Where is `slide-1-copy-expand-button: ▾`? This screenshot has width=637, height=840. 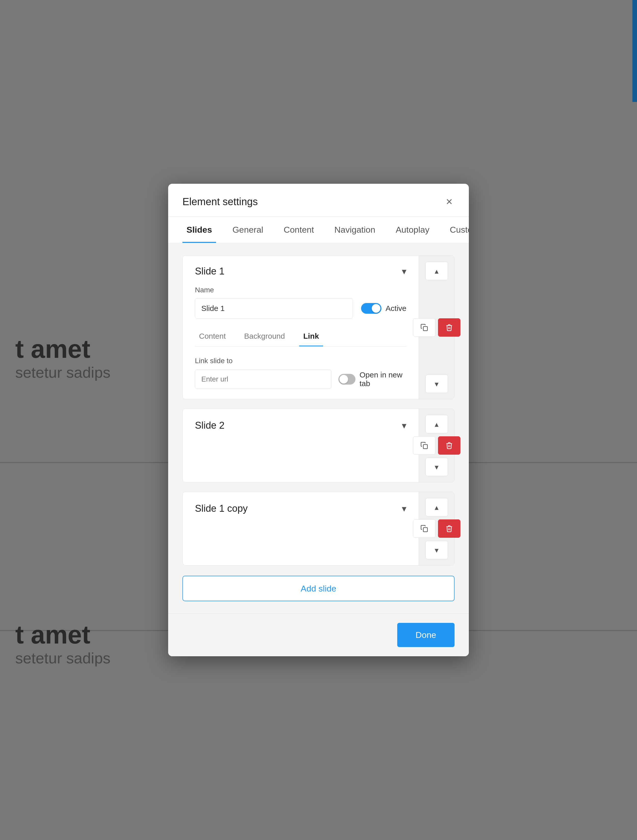
slide-1-copy-expand-button: ▾ is located at coordinates (404, 509).